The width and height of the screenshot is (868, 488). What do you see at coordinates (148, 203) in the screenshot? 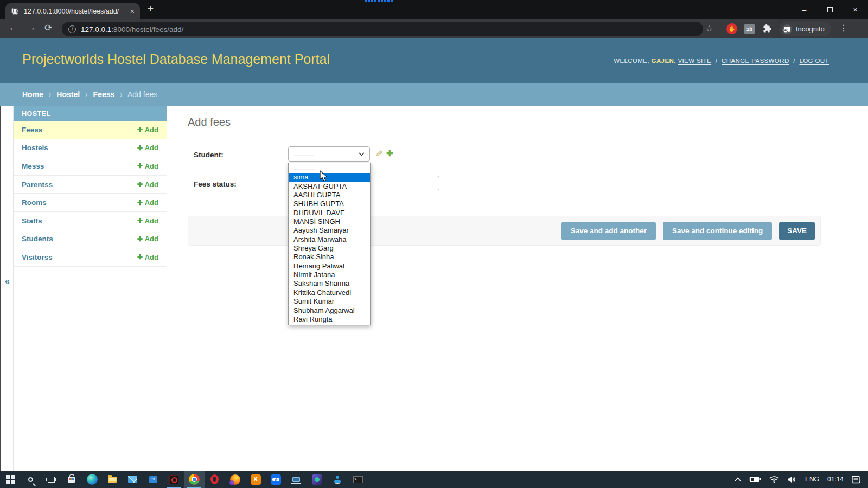
I see `add-rooms-link: ✚Add` at bounding box center [148, 203].